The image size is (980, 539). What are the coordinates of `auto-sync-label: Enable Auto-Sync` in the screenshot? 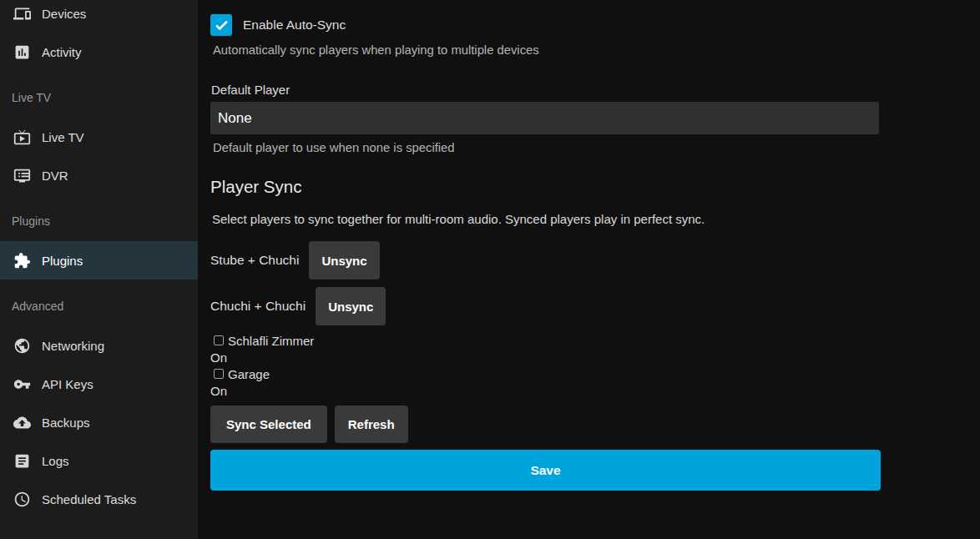 It's located at (294, 25).